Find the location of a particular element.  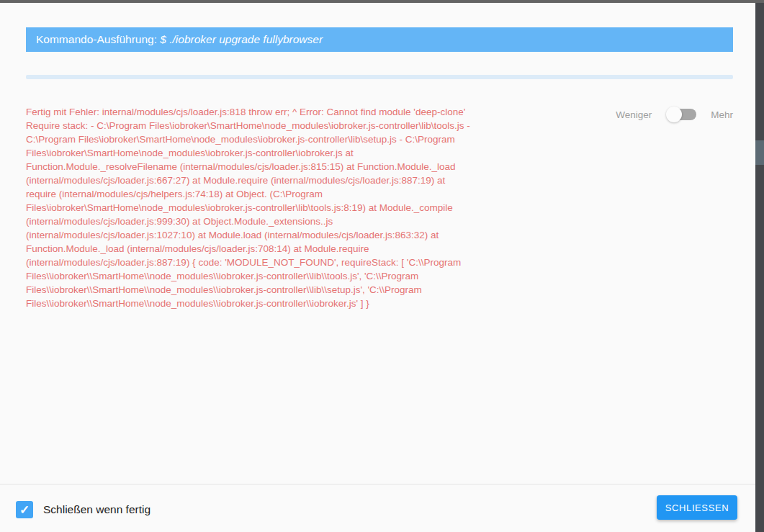

log-detail-toggle-row: Weniger Mehr is located at coordinates (674, 114).